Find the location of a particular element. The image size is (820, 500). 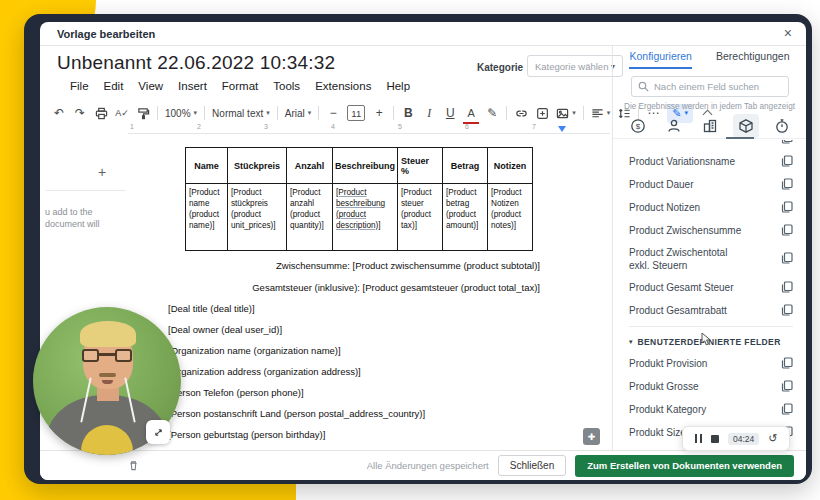

document-body: [Deal title (deal title)] [Deal owner (d… is located at coordinates (296, 372).